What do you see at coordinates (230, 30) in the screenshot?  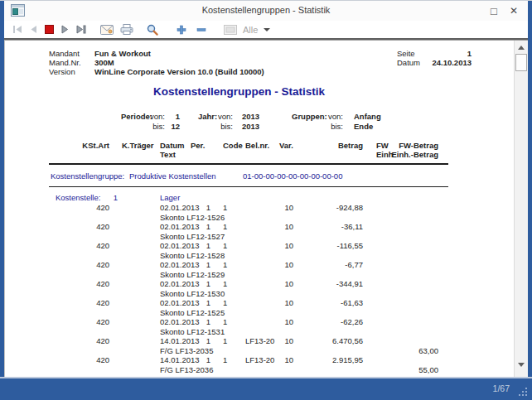 I see `page-preview-icon` at bounding box center [230, 30].